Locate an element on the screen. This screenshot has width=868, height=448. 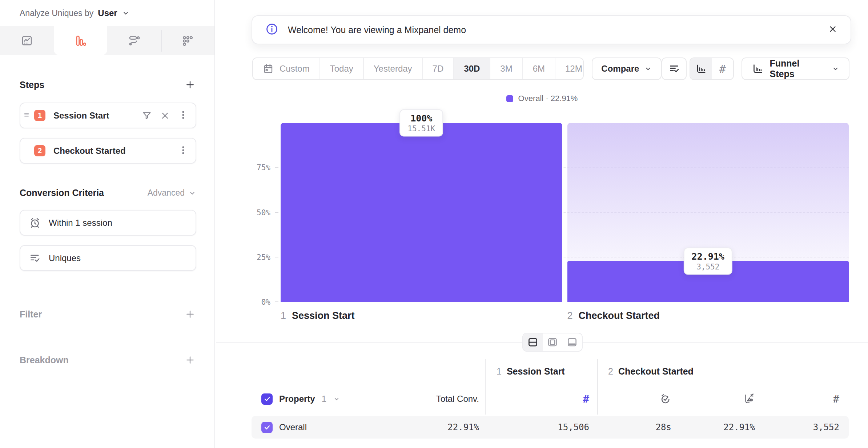
date-range-12m: 12M is located at coordinates (570, 69).